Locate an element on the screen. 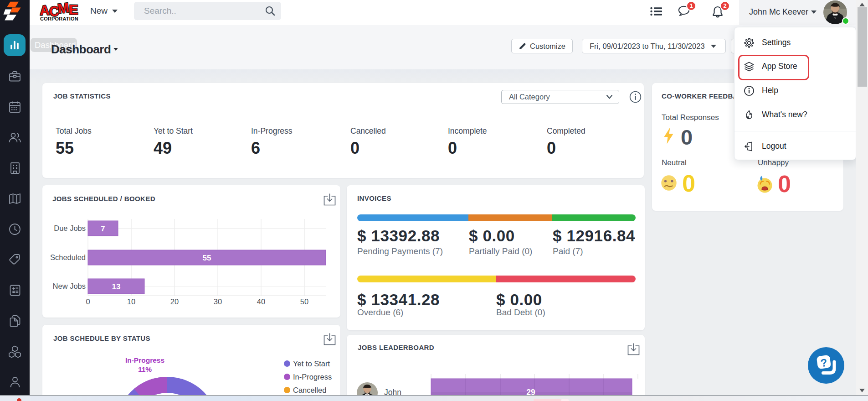 The image size is (868, 401). svg-text: 55 is located at coordinates (207, 258).